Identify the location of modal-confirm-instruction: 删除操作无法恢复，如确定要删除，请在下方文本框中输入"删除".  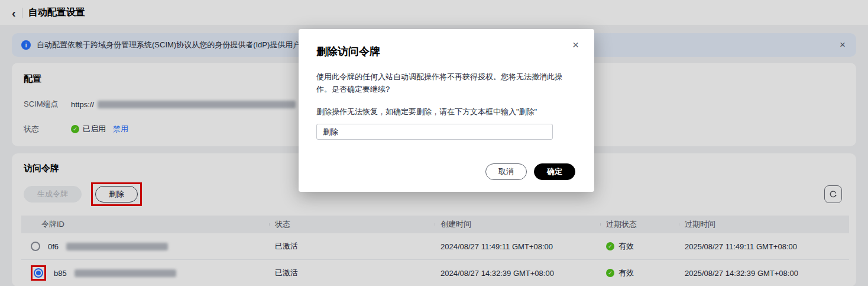
(446, 111).